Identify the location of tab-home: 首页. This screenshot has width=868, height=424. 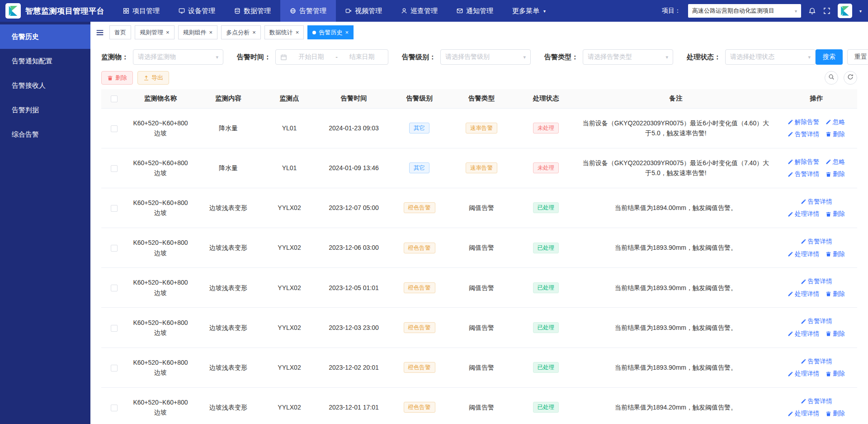
(120, 33).